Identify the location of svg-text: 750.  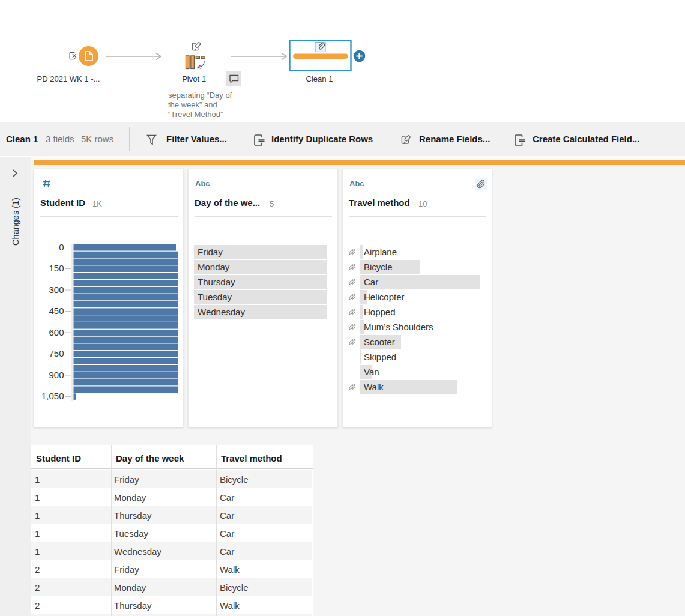
(56, 353).